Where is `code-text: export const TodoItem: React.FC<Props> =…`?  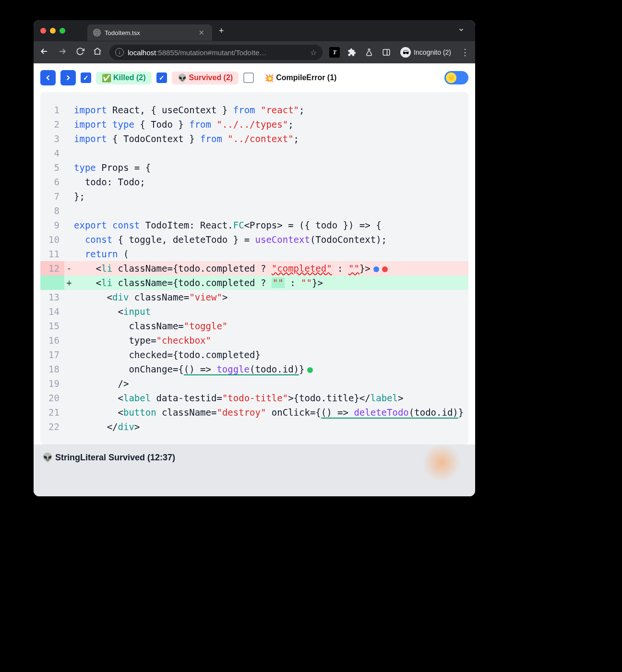 code-text: export const TodoItem: React.FC<Props> =… is located at coordinates (227, 225).